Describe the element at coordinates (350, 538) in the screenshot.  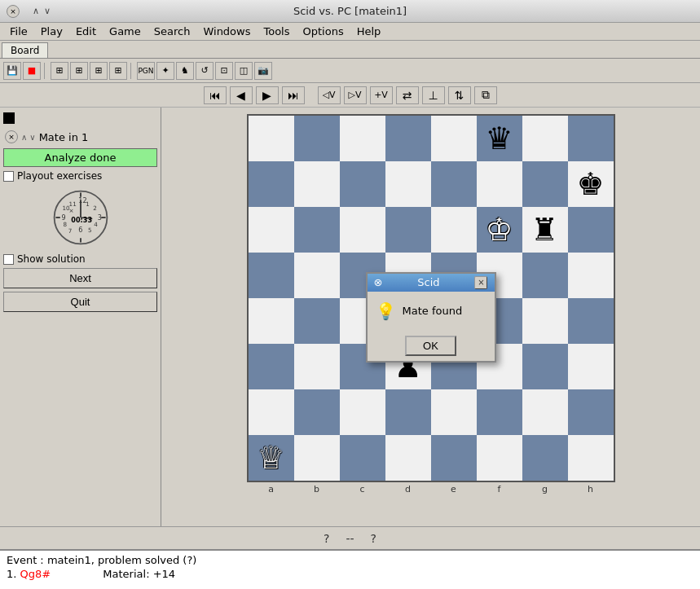
I see `bottom-dash: --` at that location.